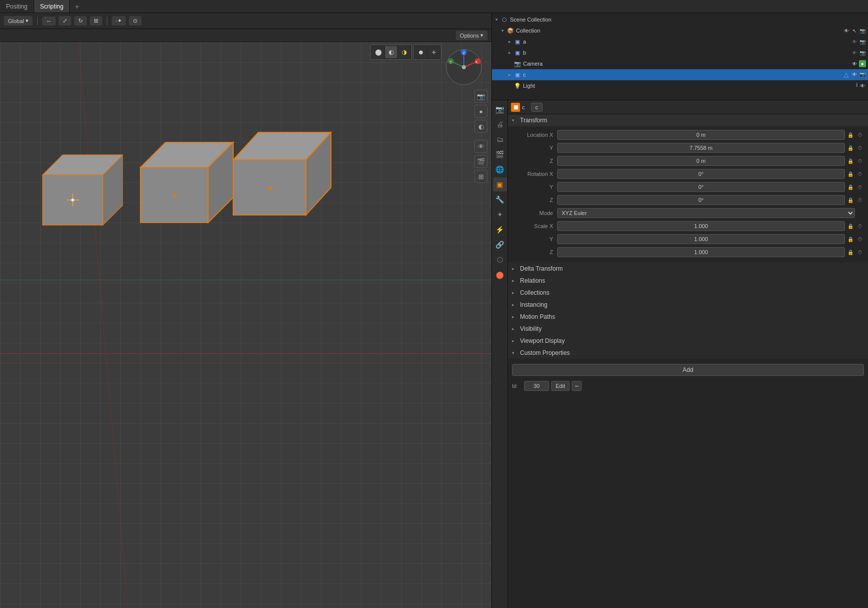  Describe the element at coordinates (860, 148) in the screenshot. I see `location-y-anim: ⏱` at that location.